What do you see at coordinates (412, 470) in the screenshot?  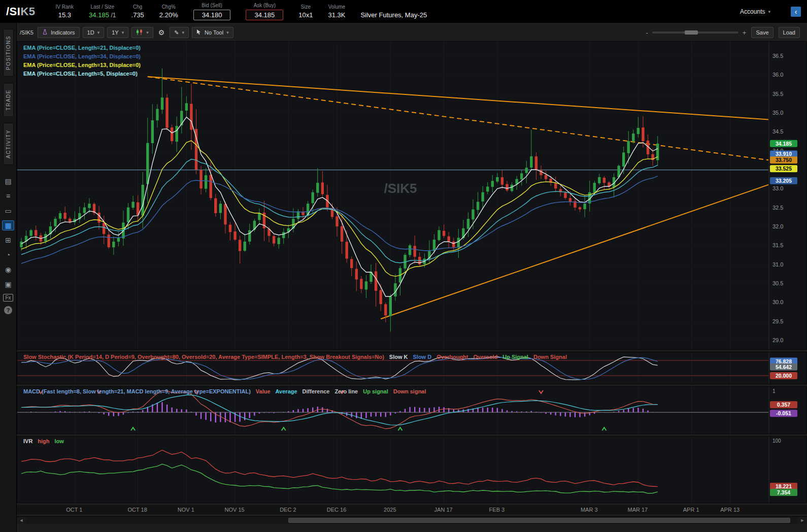 I see `ivr-pane: 10018.2217.354 IVR high low` at bounding box center [412, 470].